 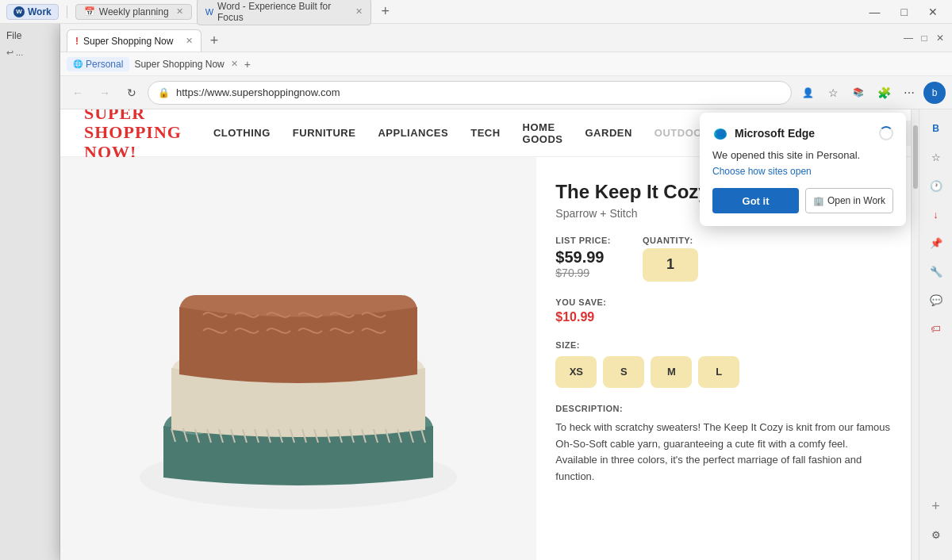 I want to click on profile-toolbar-icon: 👤, so click(x=808, y=93).